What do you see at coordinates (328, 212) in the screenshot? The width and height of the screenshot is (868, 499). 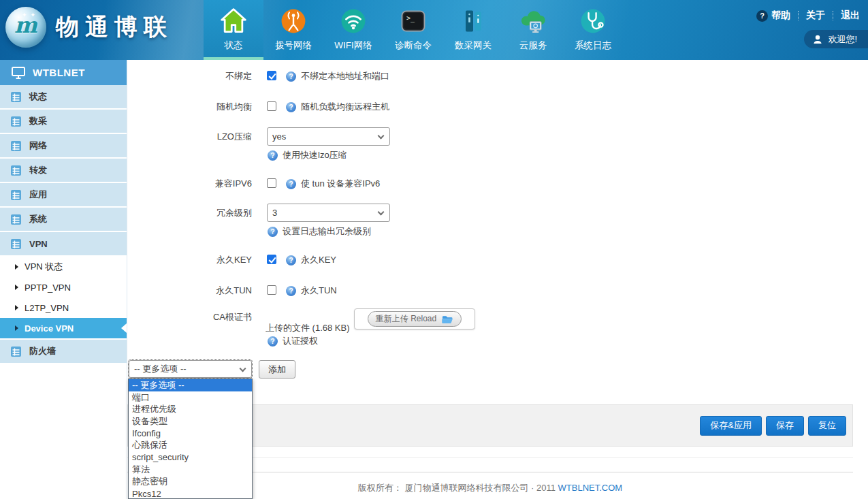 I see `verbosity-level-select: 3` at bounding box center [328, 212].